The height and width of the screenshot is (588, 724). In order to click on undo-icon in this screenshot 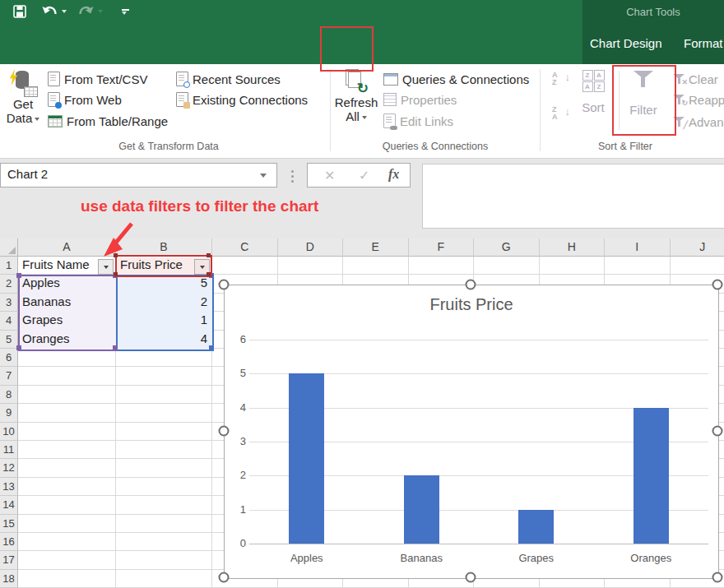, I will do `click(54, 12)`.